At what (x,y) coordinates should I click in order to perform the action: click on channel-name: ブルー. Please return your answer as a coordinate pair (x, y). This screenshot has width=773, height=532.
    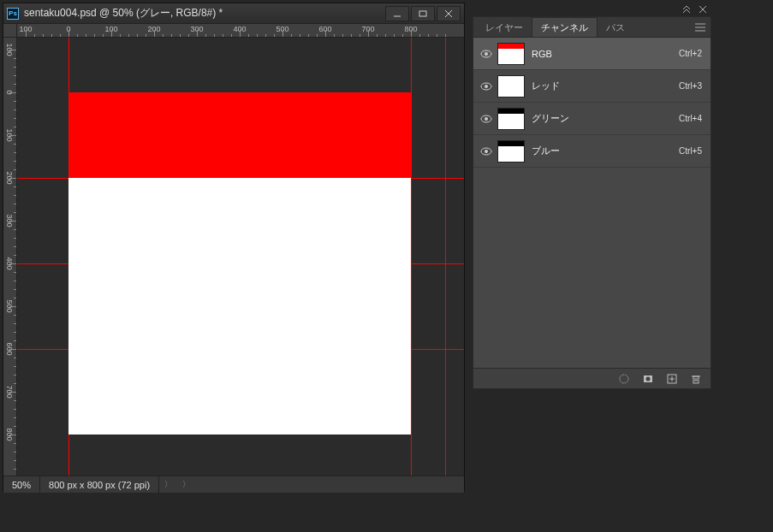
    Looking at the image, I should click on (605, 151).